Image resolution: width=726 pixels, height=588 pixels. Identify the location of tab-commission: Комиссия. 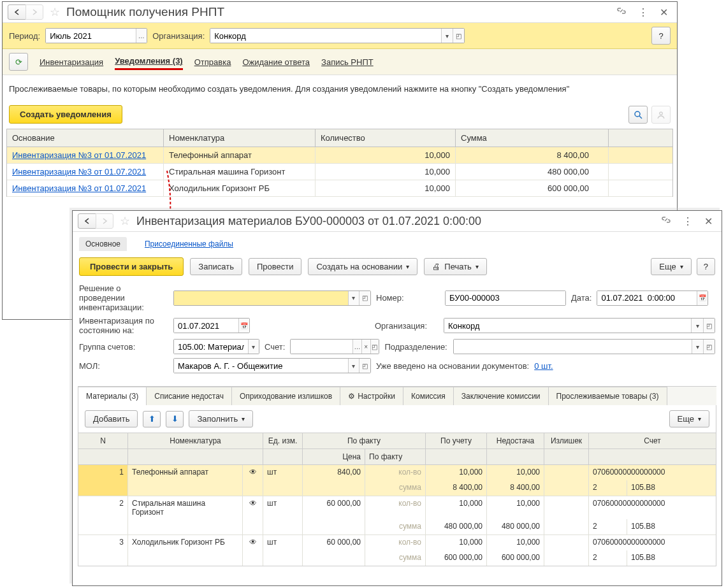
(428, 396).